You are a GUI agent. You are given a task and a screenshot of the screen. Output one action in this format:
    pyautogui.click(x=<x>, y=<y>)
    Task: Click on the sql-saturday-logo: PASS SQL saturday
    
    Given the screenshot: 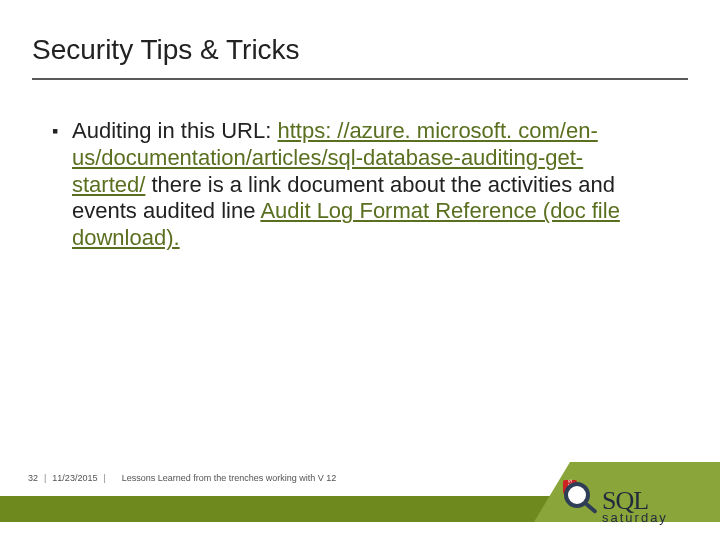 What is the action you would take?
    pyautogui.click(x=632, y=488)
    